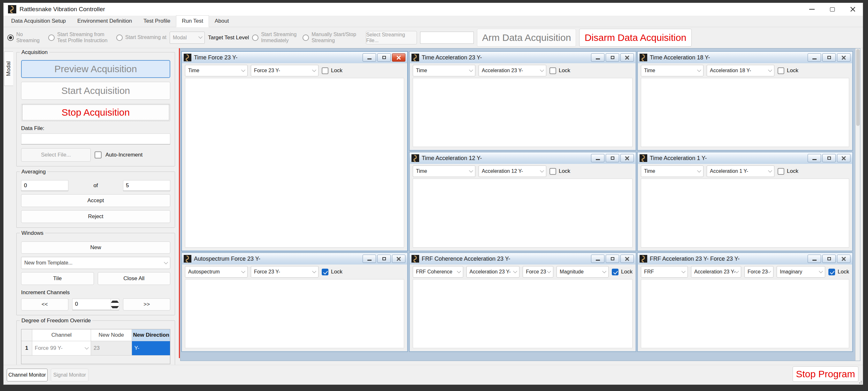 This screenshot has height=391, width=868. What do you see at coordinates (96, 139) in the screenshot?
I see `data-file-input` at bounding box center [96, 139].